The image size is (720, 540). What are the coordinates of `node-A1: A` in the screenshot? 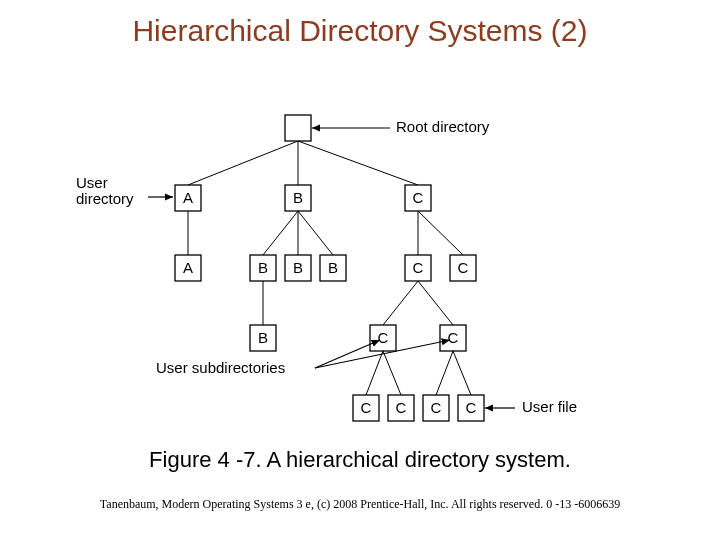 It's located at (188, 268).